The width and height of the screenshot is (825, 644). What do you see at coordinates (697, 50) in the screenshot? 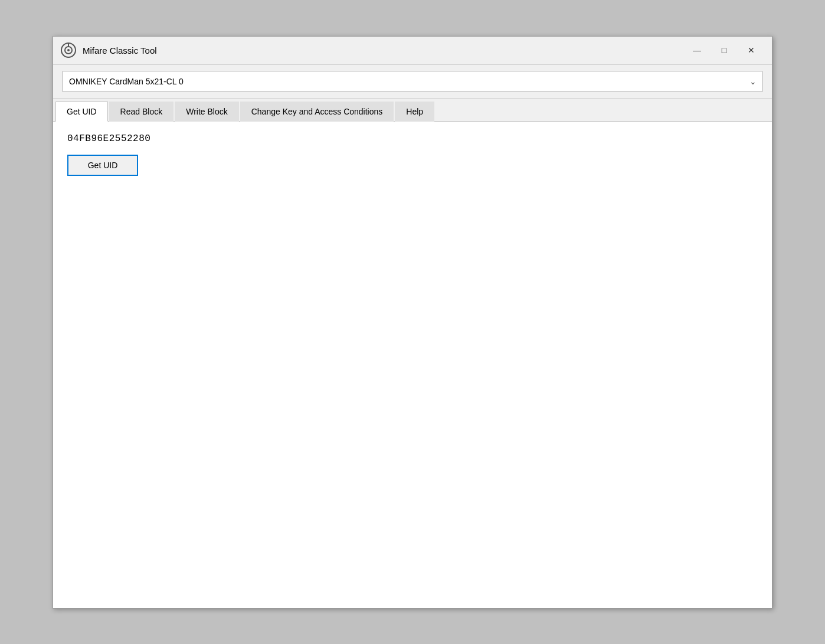
I see `minimize-button: —` at bounding box center [697, 50].